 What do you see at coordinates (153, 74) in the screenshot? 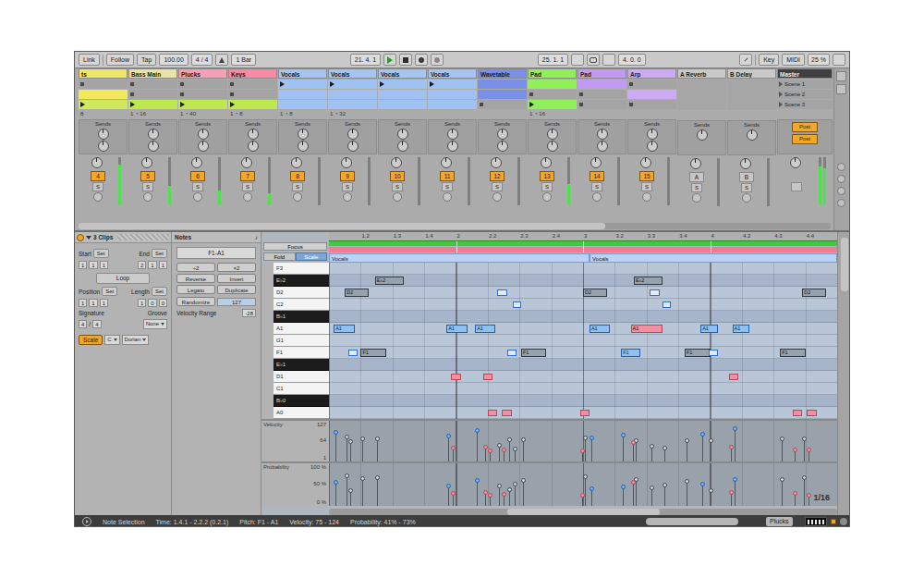
I see `track-header: Bass Main` at bounding box center [153, 74].